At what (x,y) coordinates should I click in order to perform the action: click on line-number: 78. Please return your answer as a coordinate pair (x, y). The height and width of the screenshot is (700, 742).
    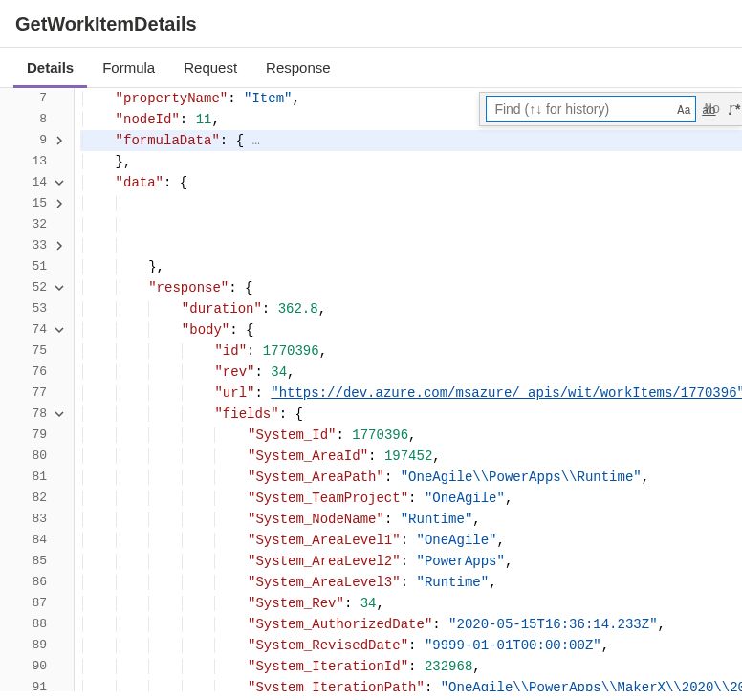
    Looking at the image, I should click on (33, 414).